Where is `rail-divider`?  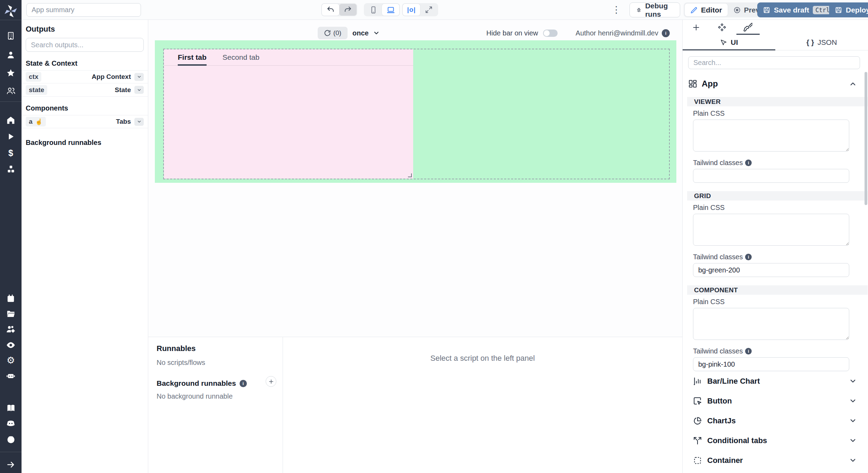 rail-divider is located at coordinates (11, 20).